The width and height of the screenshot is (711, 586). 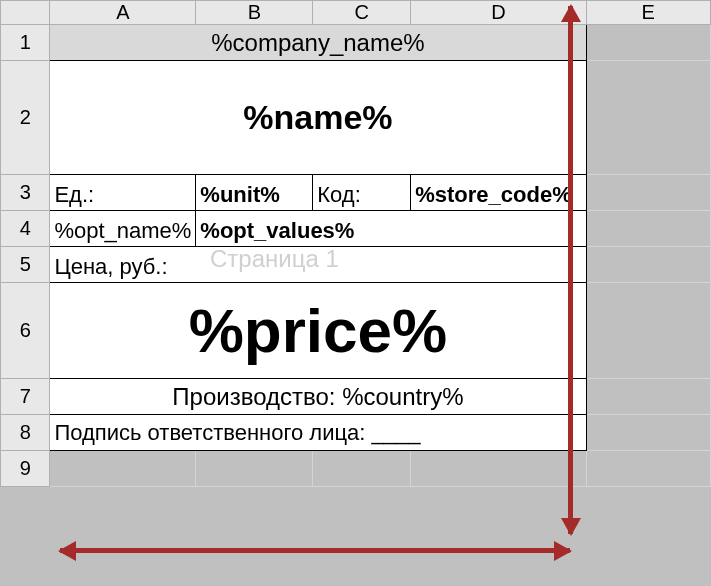 What do you see at coordinates (315, 550) in the screenshot?
I see `width-dimension-arrow` at bounding box center [315, 550].